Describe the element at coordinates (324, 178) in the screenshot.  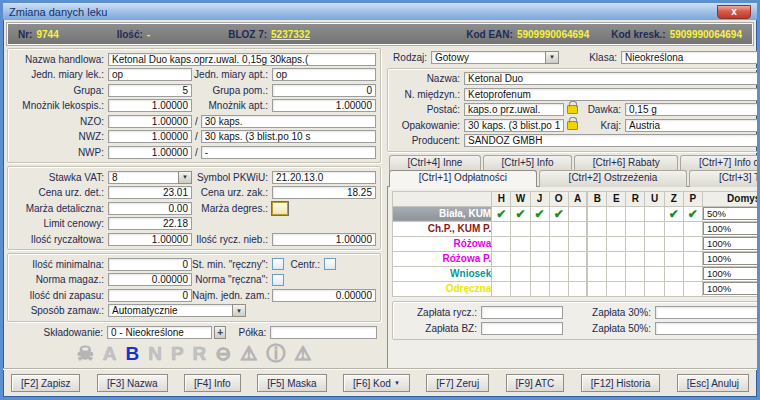
I see `pkwiu-input` at that location.